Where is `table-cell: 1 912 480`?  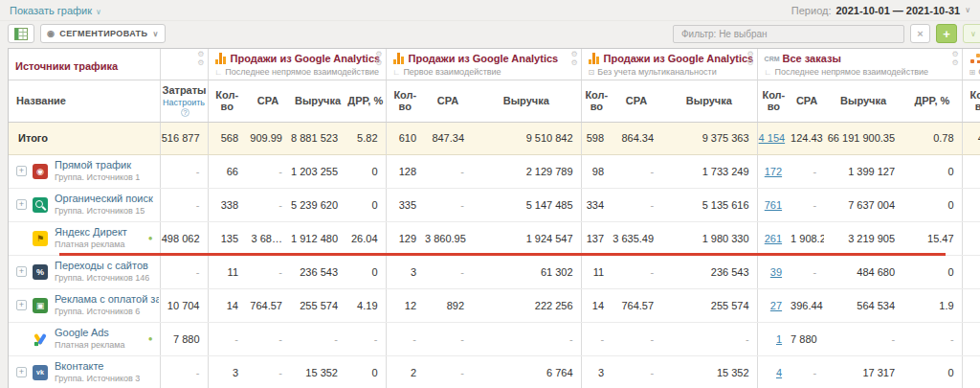
table-cell: 1 912 480 is located at coordinates (318, 238).